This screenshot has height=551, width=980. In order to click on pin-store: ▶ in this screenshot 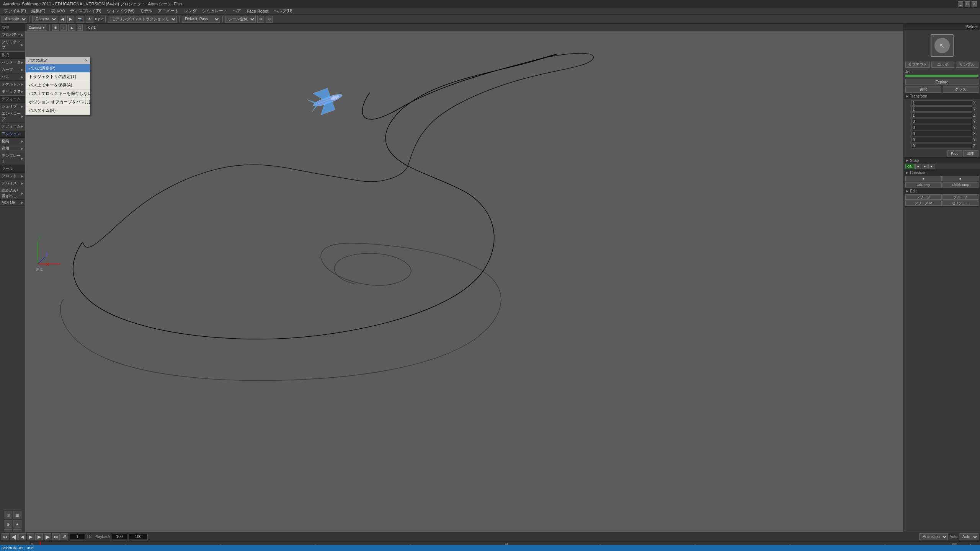, I will do `click(22, 142)`.